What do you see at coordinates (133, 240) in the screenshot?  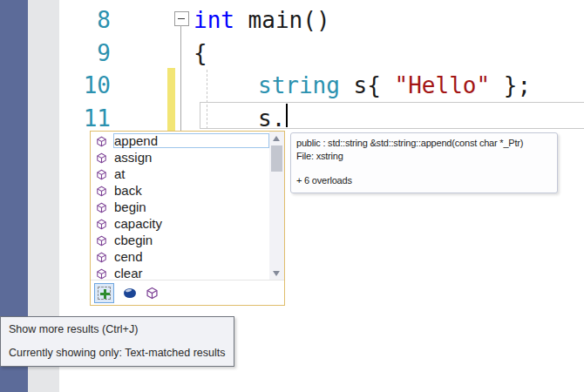 I see `completion-item-label: cbegin` at bounding box center [133, 240].